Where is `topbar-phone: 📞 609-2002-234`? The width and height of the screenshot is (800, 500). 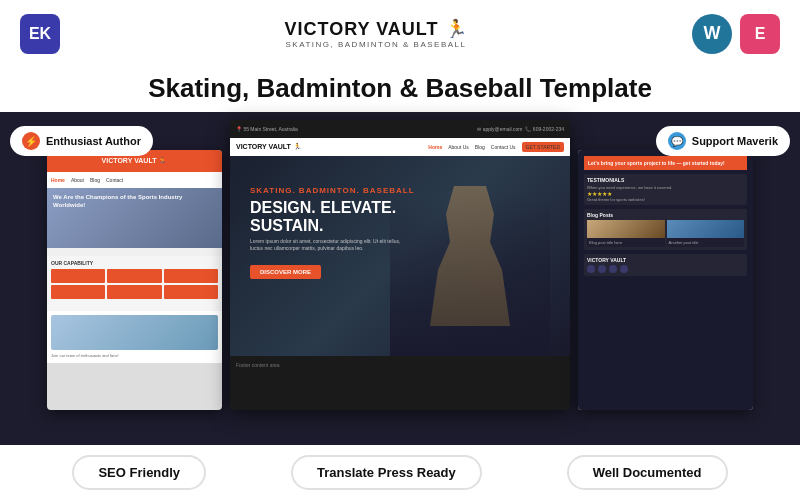 topbar-phone: 📞 609-2002-234 is located at coordinates (544, 129).